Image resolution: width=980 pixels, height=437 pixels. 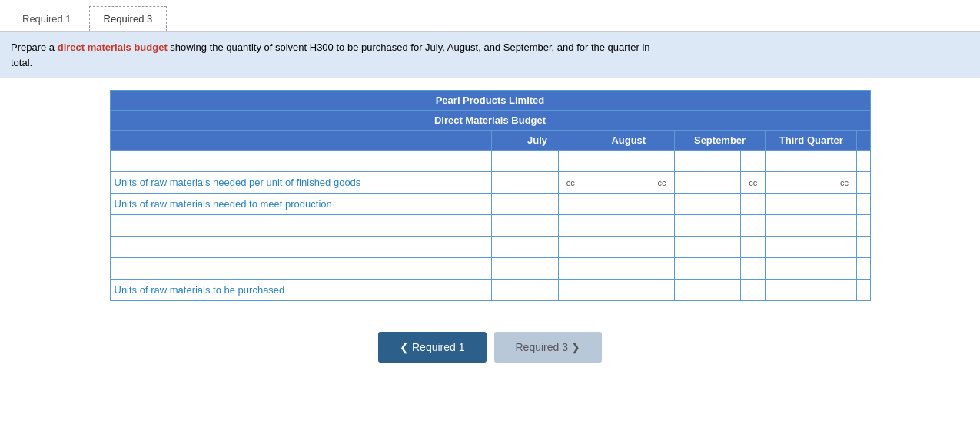 I want to click on row-label-total, so click(x=301, y=247).